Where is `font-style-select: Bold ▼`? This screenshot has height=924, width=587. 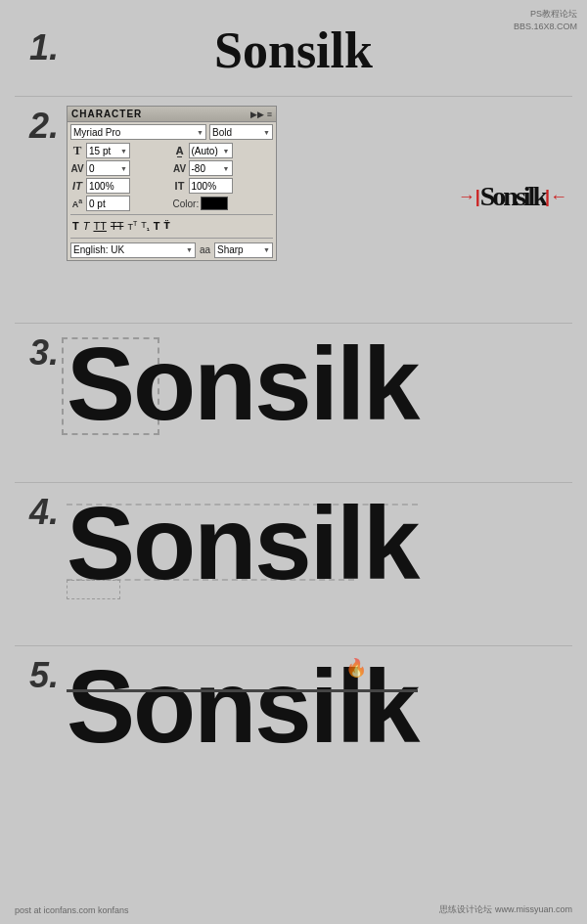 font-style-select: Bold ▼ is located at coordinates (241, 132).